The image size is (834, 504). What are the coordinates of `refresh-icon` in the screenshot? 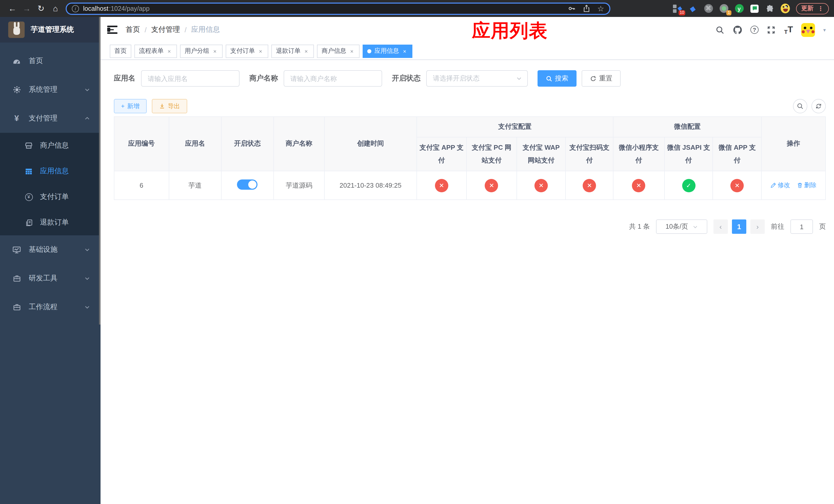 It's located at (593, 78).